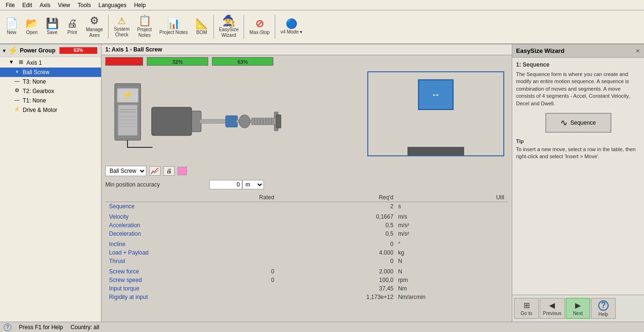 Image resolution: width=644 pixels, height=332 pixels. Describe the element at coordinates (72, 24) in the screenshot. I see `print-icon: 🖨` at that location.